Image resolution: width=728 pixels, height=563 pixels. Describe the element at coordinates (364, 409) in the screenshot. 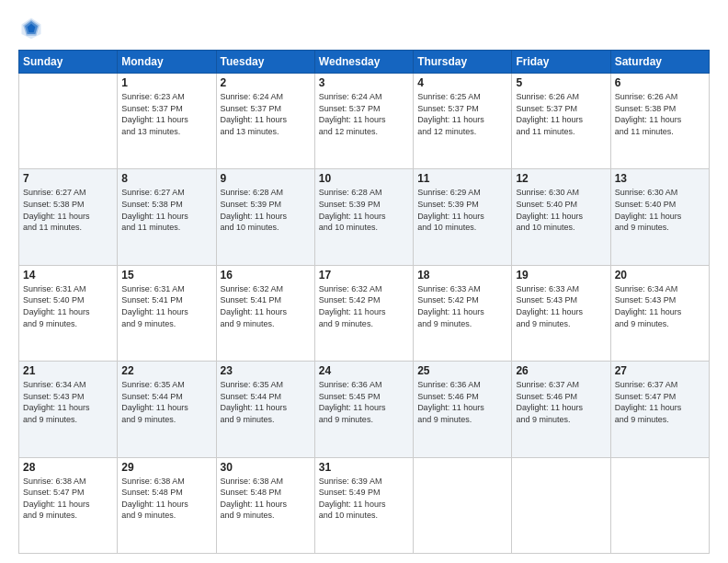

I see `calendar-cell: 24Sunrise: 6:36 AM Sunset: 5:45 PM Dayli…` at that location.